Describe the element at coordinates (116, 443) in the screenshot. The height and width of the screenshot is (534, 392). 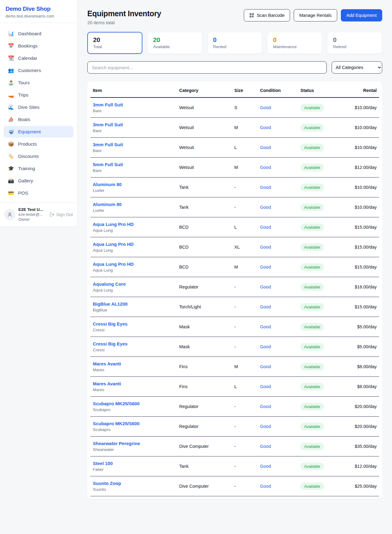
I see `item-name-link: Shearwater Peregrine` at that location.